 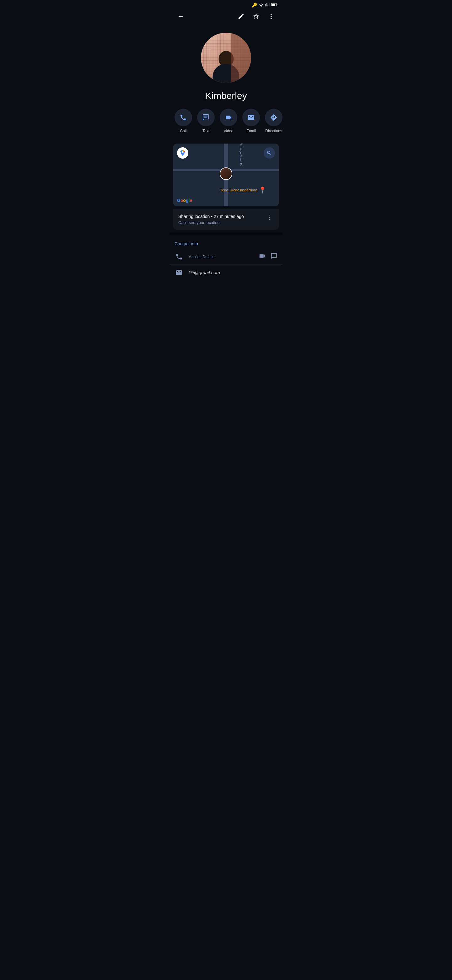 What do you see at coordinates (206, 118) in the screenshot?
I see `text-icon` at bounding box center [206, 118].